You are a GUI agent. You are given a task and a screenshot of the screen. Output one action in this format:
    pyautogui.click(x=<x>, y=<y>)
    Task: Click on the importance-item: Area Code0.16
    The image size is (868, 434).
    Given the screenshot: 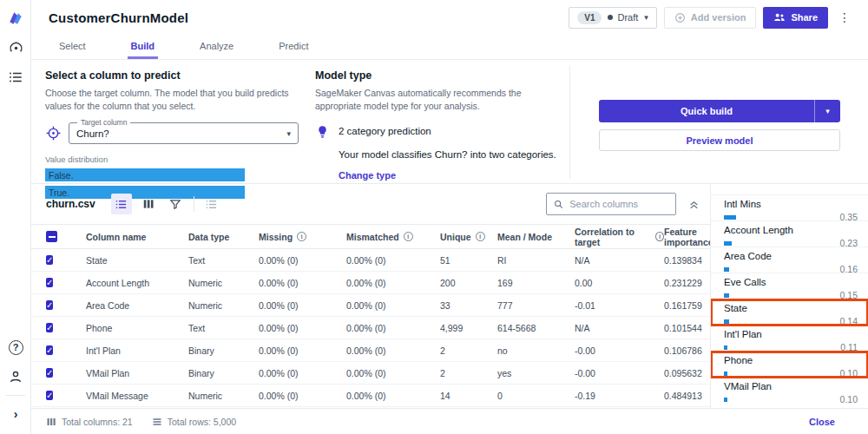 What is the action you would take?
    pyautogui.click(x=790, y=260)
    